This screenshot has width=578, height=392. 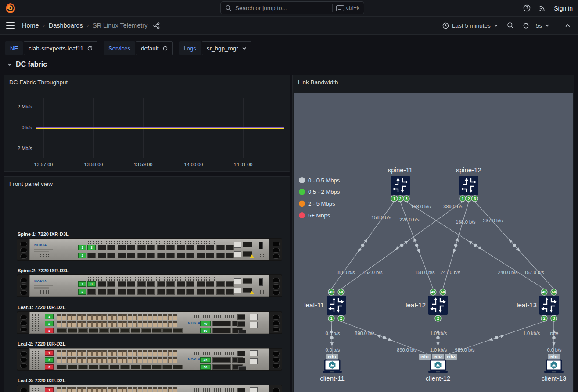 What do you see at coordinates (226, 48) in the screenshot?
I see `variable-logs-value: sr_bgp_mgr` at bounding box center [226, 48].